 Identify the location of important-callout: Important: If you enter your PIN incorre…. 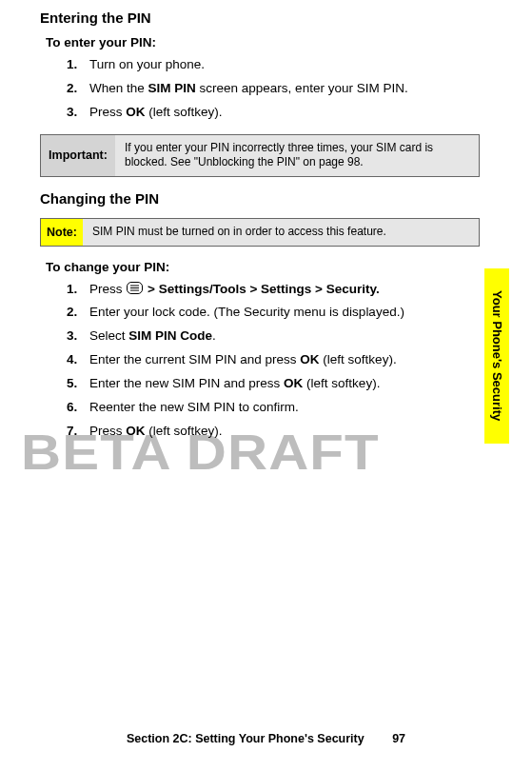
(260, 156).